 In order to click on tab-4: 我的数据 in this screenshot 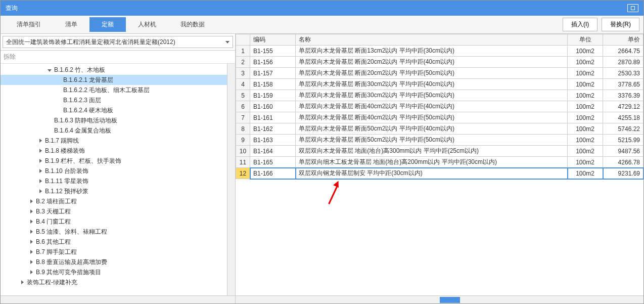, I will do `click(193, 24)`.